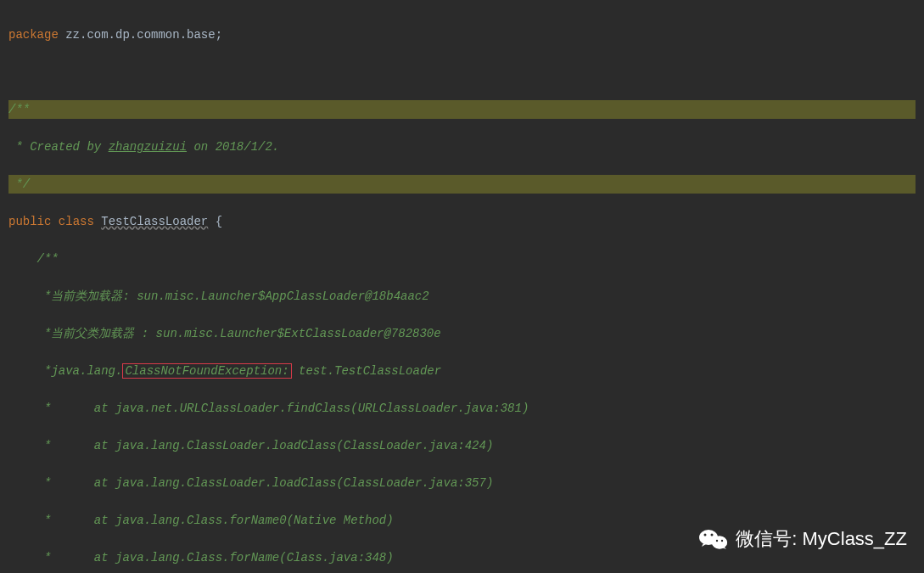  Describe the element at coordinates (462, 334) in the screenshot. I see `code-line: *当前父类加载器 : sun.misc.Launcher$ExtClassLoa…` at that location.